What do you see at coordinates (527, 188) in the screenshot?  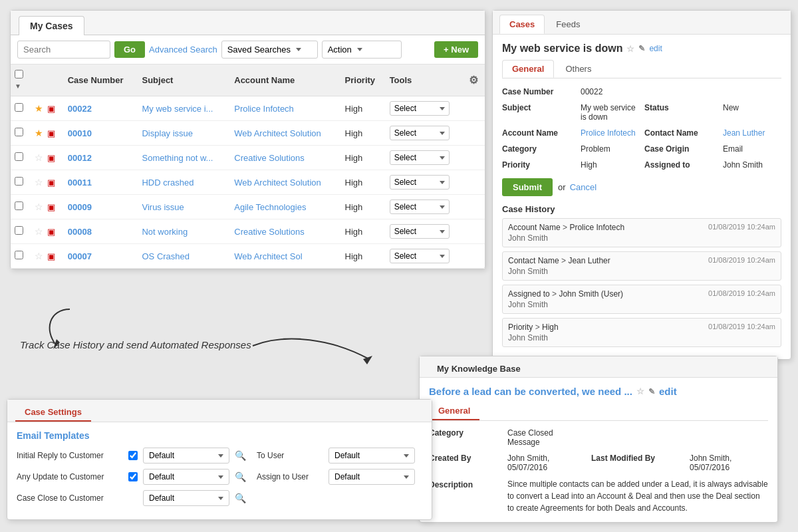 I see `submit-button: Submit` at bounding box center [527, 188].